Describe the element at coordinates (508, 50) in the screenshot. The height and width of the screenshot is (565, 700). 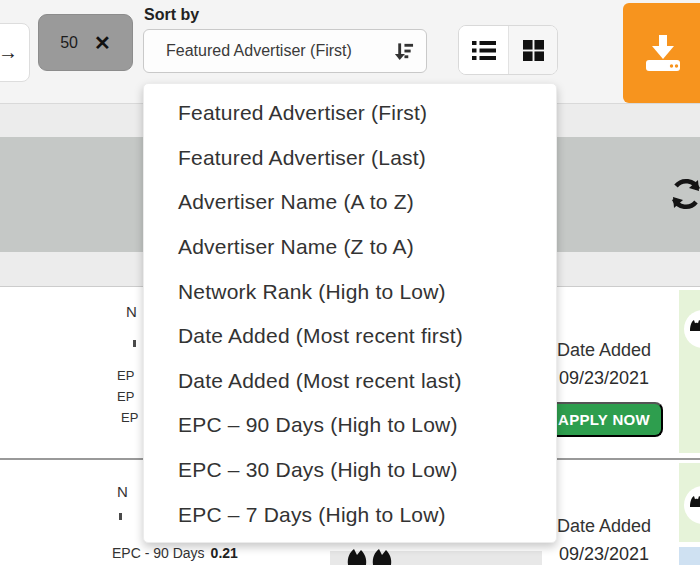
I see `view-toggle-group` at that location.